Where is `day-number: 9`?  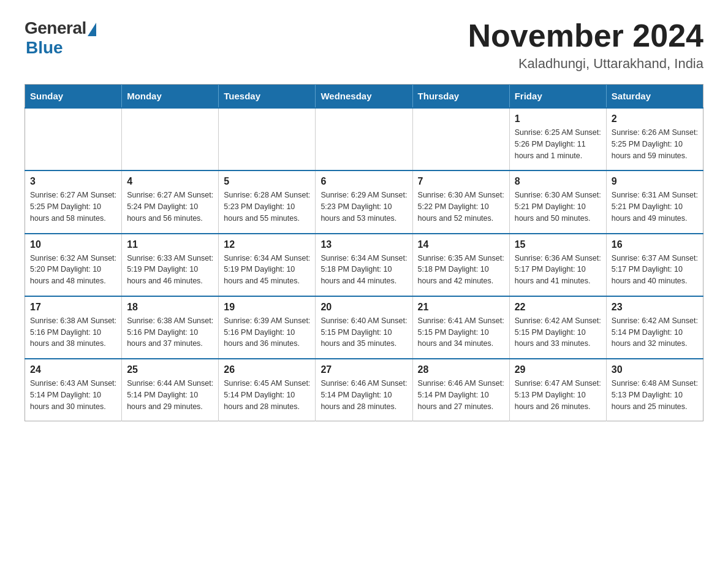 day-number: 9 is located at coordinates (654, 182).